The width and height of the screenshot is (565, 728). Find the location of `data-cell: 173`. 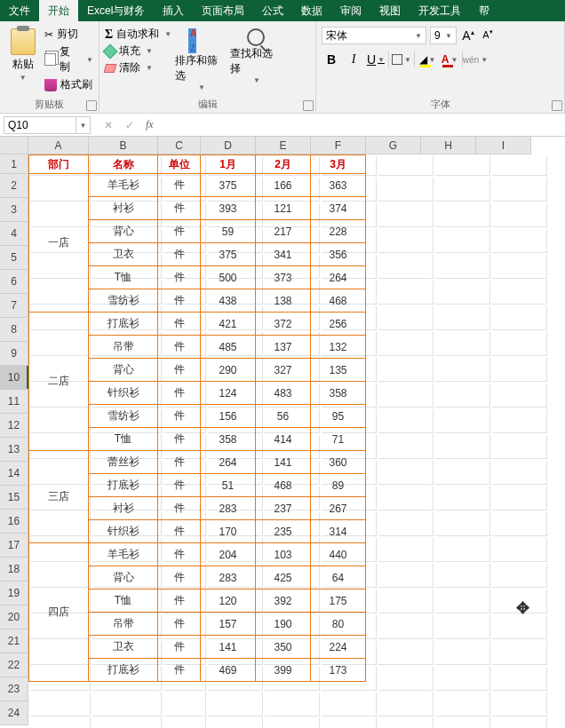

data-cell: 173 is located at coordinates (338, 670).